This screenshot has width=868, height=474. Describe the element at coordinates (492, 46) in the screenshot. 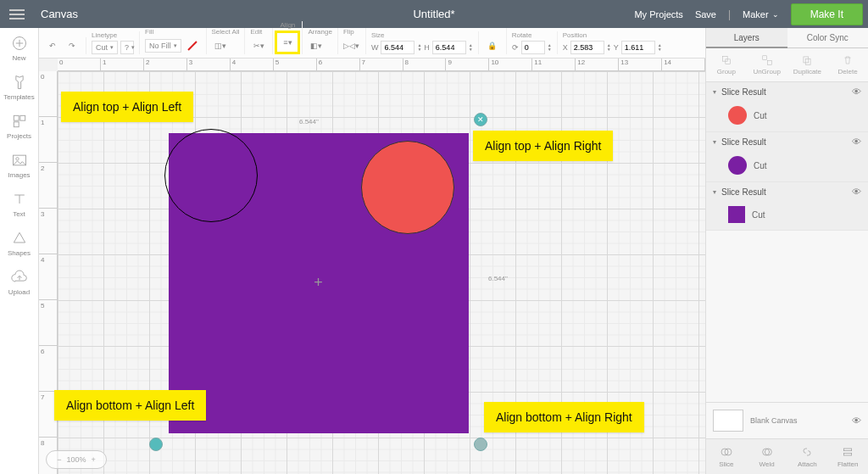

I see `lock-aspect-button: 🔒` at that location.